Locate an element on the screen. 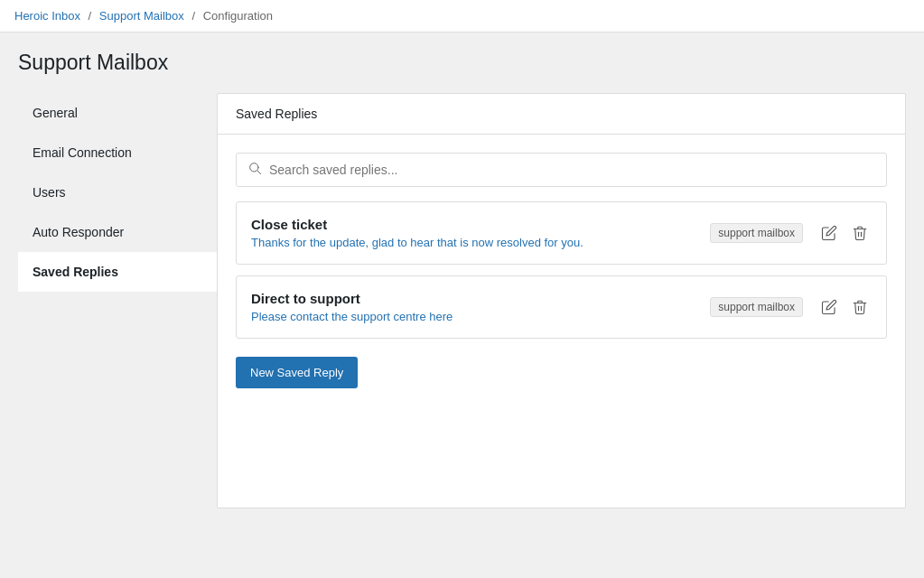  sidebar-item-email-connection: Email Connection is located at coordinates (117, 153).